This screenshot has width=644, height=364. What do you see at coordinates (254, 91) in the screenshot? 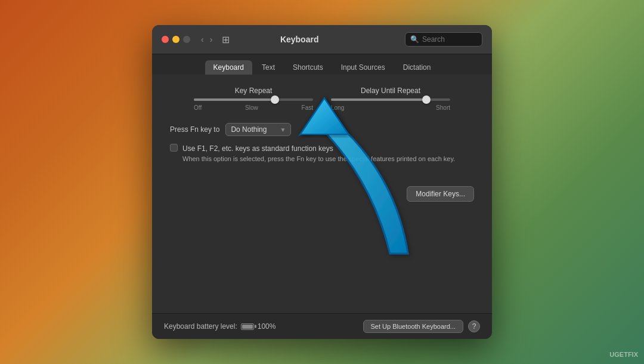
I see `key-repeat-label: Key Repeat` at bounding box center [254, 91].